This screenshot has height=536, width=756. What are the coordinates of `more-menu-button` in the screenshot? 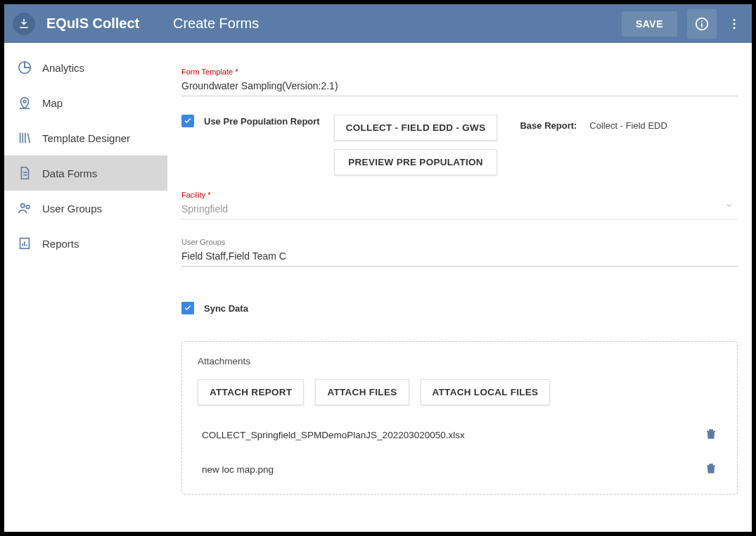 It's located at (734, 24).